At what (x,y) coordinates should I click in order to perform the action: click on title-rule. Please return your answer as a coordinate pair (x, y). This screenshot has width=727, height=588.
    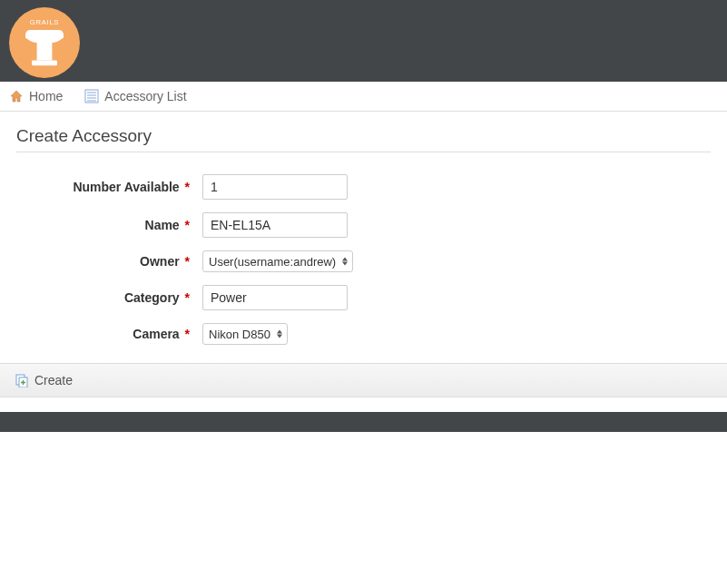
    Looking at the image, I should click on (363, 152).